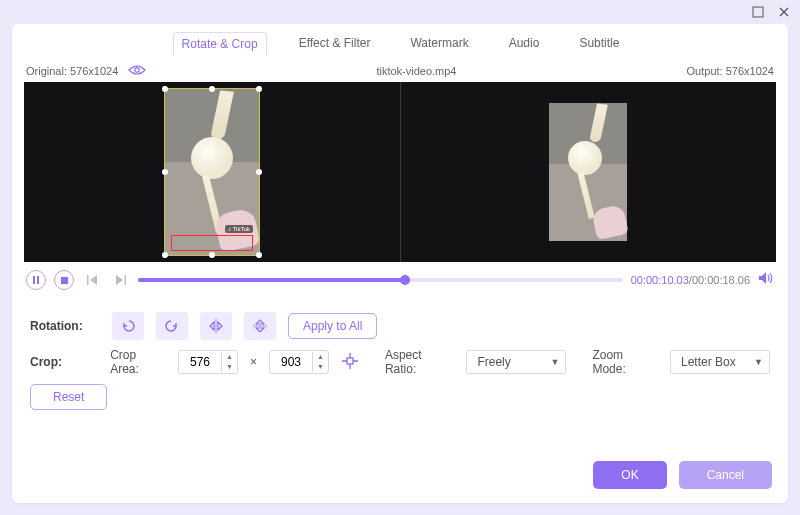 Image resolution: width=800 pixels, height=515 pixels. What do you see at coordinates (216, 326) in the screenshot?
I see `flip-horizontal-button` at bounding box center [216, 326].